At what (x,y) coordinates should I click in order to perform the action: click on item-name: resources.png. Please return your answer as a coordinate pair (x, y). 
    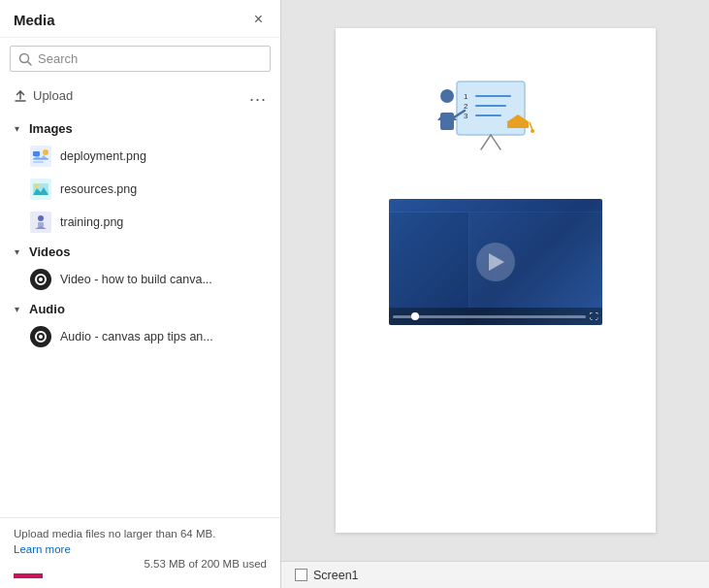
    Looking at the image, I should click on (99, 189).